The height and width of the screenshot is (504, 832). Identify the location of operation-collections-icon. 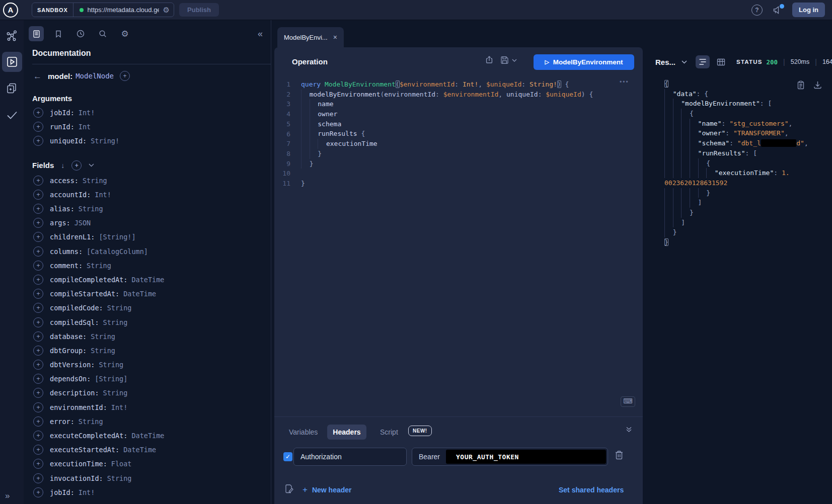
(12, 88).